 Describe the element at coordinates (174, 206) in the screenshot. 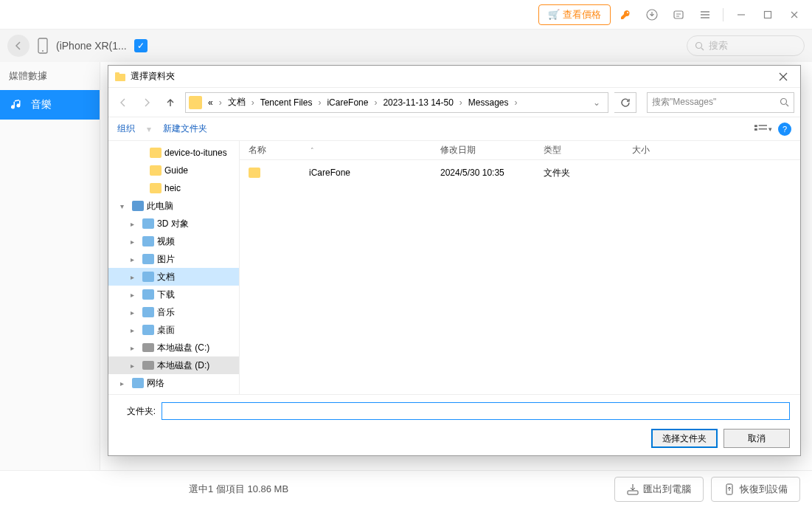

I see `tree-item: ▾此电脑` at that location.